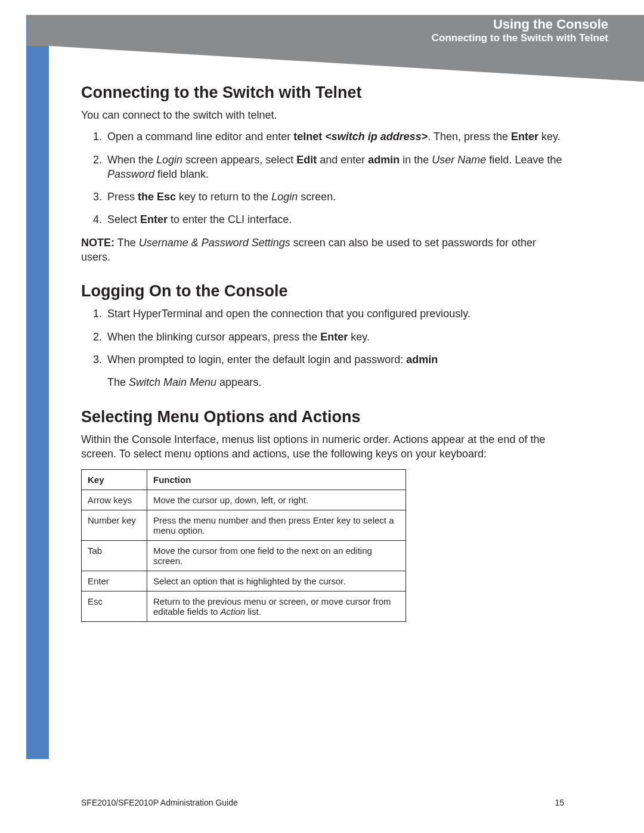 The width and height of the screenshot is (644, 833). Describe the element at coordinates (323, 447) in the screenshot. I see `intro-selecting-menu: Within the Console Interface, menus list…` at that location.